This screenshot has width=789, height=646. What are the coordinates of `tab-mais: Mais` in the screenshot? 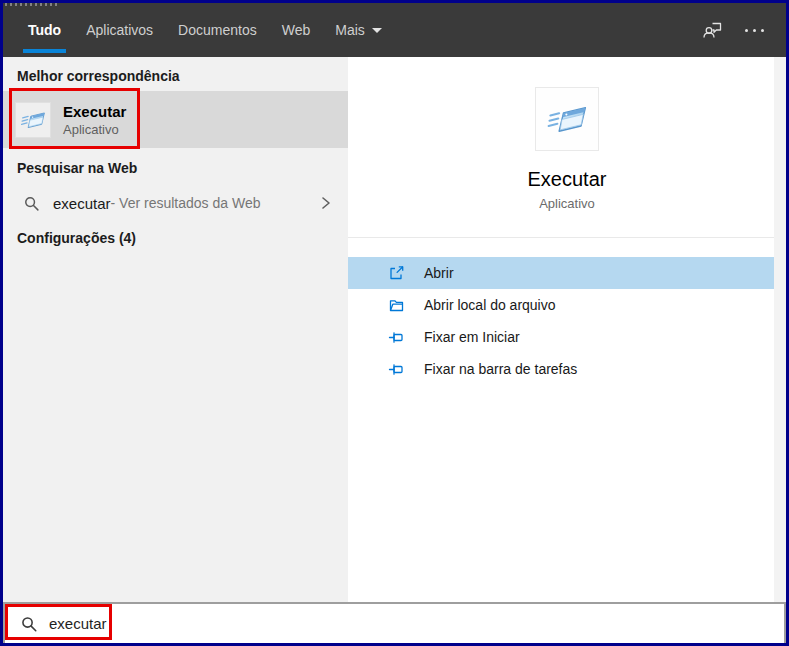 It's located at (358, 30).